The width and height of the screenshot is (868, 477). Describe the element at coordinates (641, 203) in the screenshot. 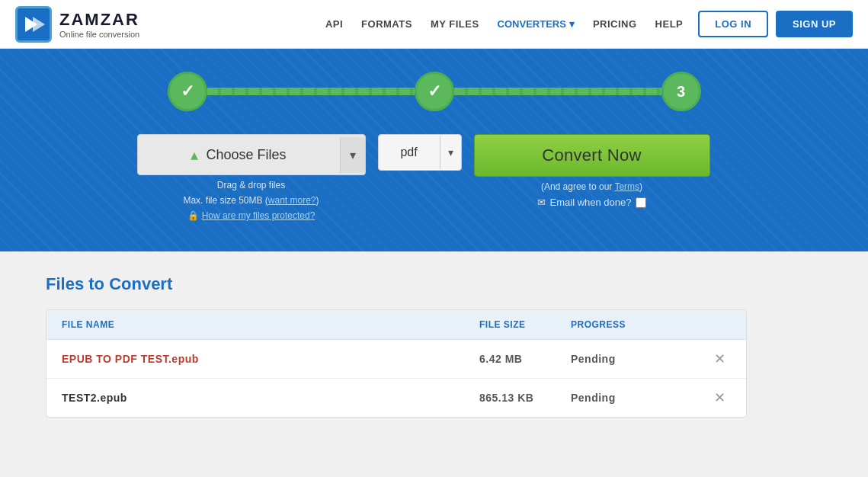

I see `email-checkbox` at that location.